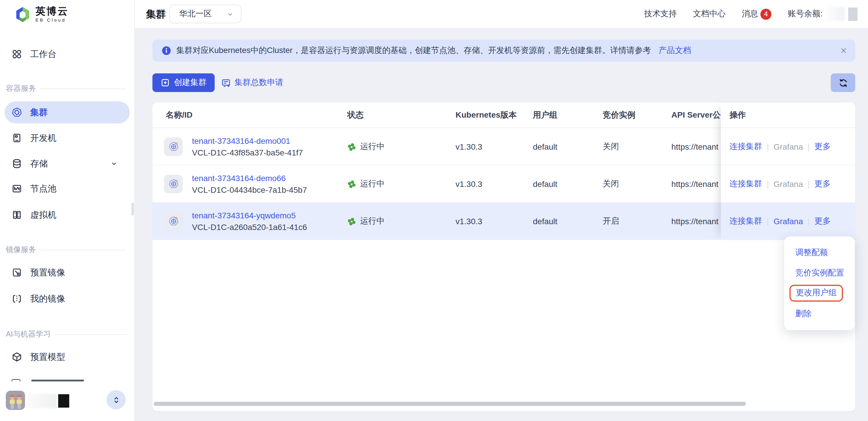  Describe the element at coordinates (844, 51) in the screenshot. I see `close-icon: ✕` at that location.